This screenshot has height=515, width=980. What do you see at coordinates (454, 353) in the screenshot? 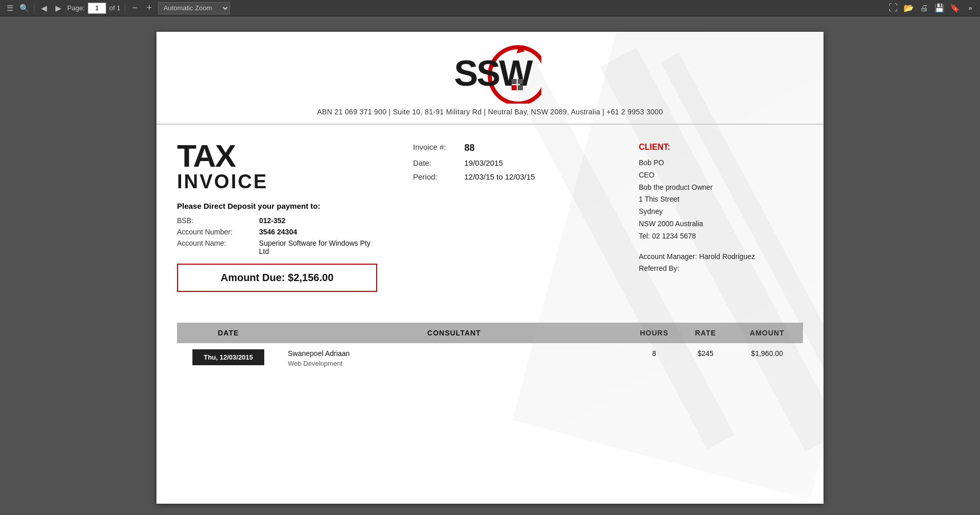
I see `consultant-name: Swanepoel Adriaan` at bounding box center [454, 353].